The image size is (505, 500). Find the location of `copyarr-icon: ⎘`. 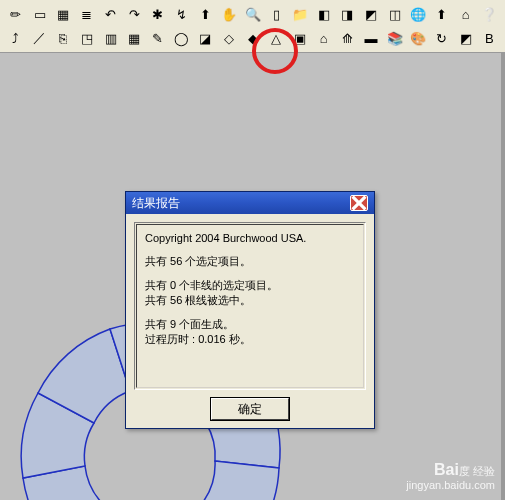

copyarr-icon: ⎘ is located at coordinates (63, 38).